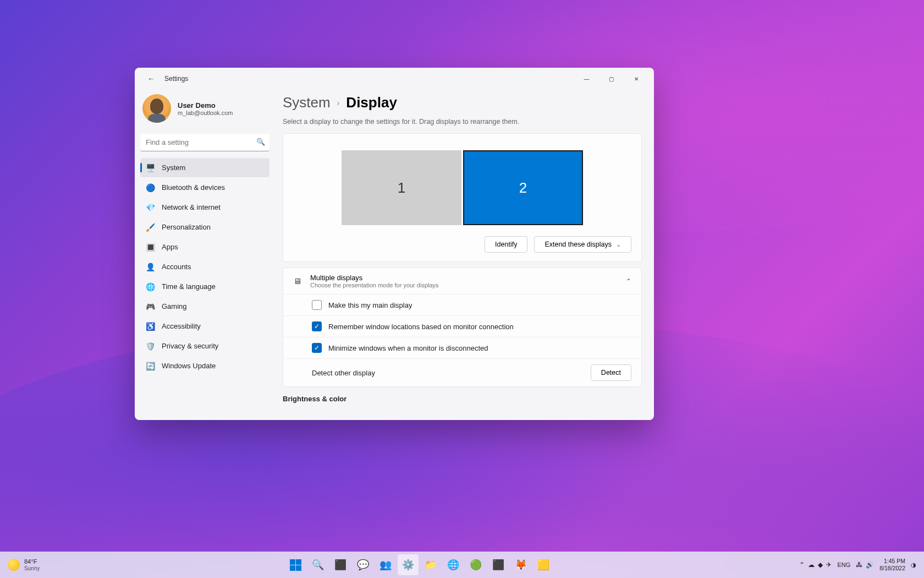 The image size is (924, 578). I want to click on nav-icon: 🖥️, so click(151, 167).